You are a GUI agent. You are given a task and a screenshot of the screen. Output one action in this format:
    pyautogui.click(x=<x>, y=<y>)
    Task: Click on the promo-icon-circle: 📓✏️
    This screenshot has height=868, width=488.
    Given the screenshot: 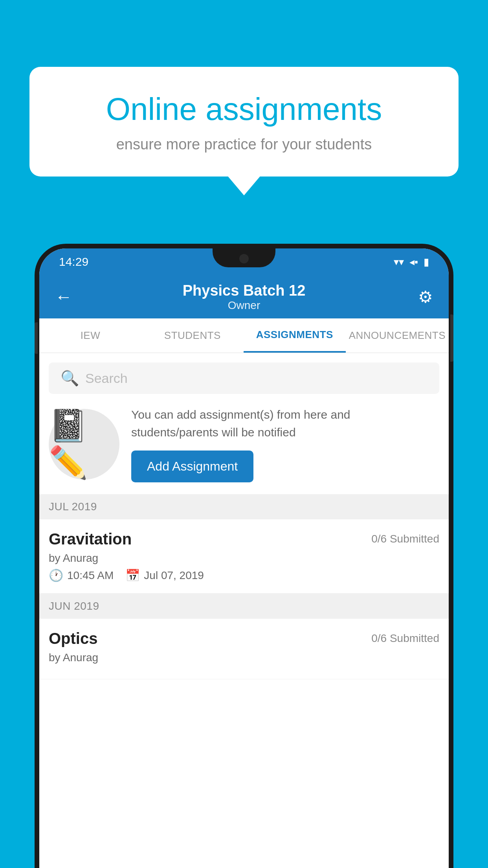 What is the action you would take?
    pyautogui.click(x=84, y=444)
    